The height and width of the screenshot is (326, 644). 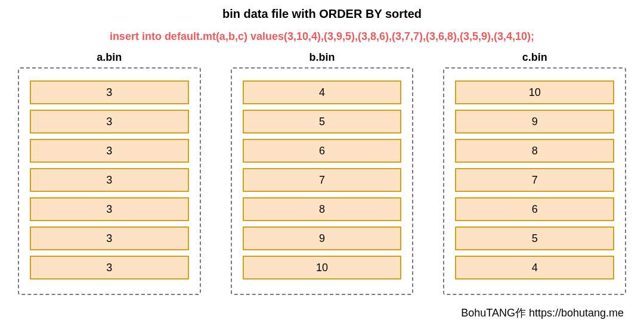 I want to click on sql-statement: insert into default.mt(a,b,c) values(3,1…, so click(x=322, y=37).